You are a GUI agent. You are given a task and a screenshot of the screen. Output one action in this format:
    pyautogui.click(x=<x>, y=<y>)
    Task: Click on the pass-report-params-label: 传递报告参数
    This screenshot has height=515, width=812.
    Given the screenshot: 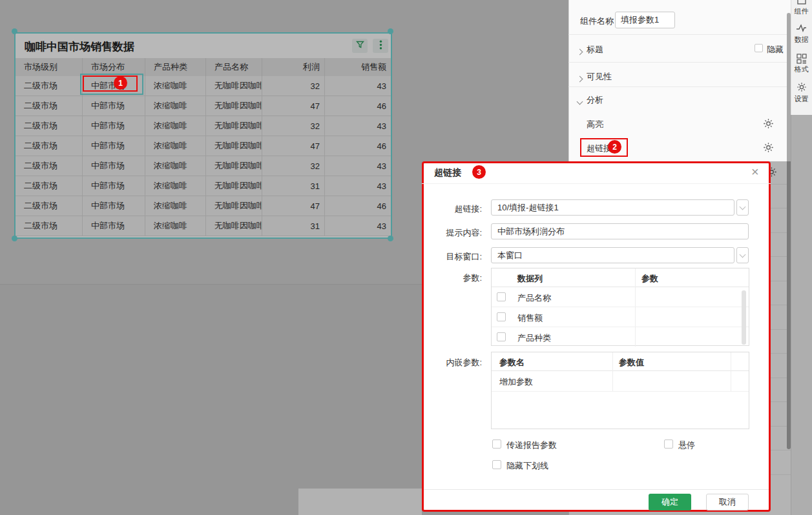 What is the action you would take?
    pyautogui.click(x=532, y=445)
    